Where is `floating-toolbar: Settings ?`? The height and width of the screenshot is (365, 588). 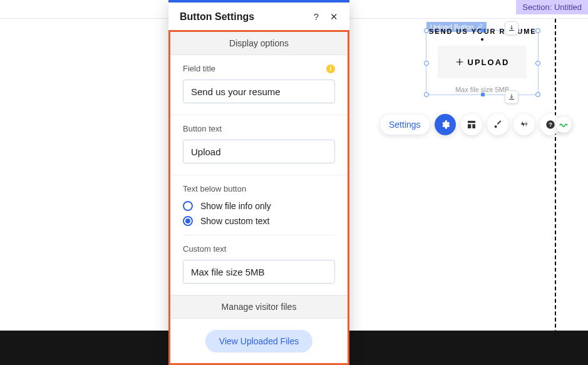 floating-toolbar: Settings ? is located at coordinates (471, 125).